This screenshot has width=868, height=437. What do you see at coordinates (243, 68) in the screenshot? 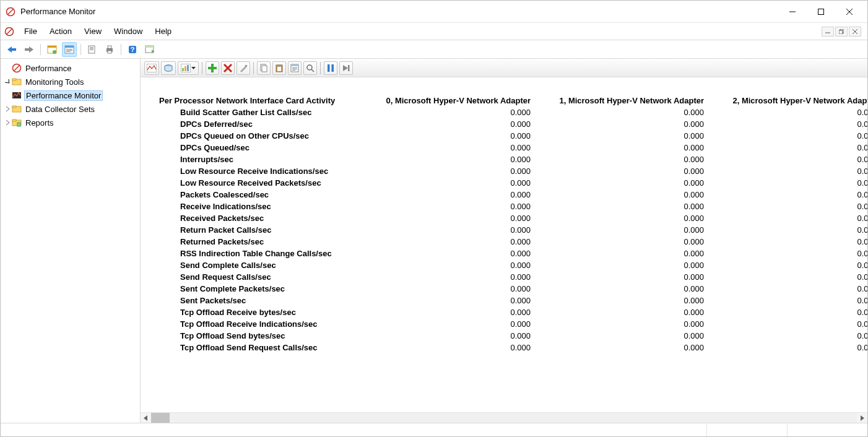
I see `highlight-button` at bounding box center [243, 68].